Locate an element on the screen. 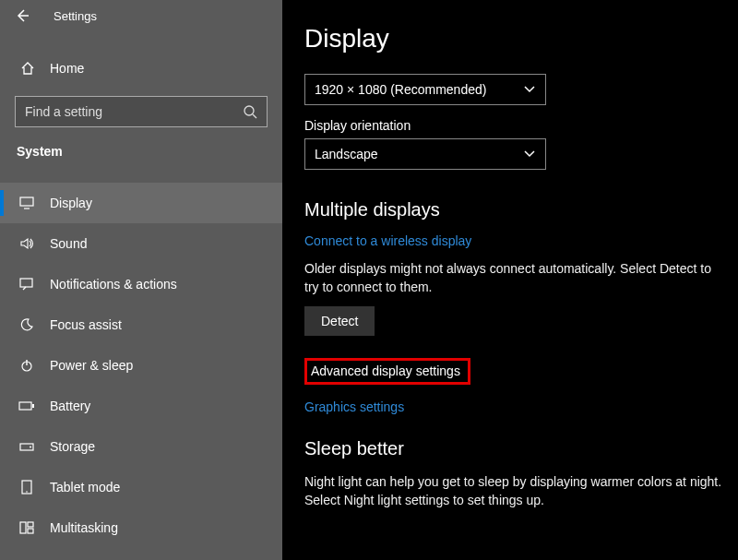  nav-label: Focus assist is located at coordinates (86, 325).